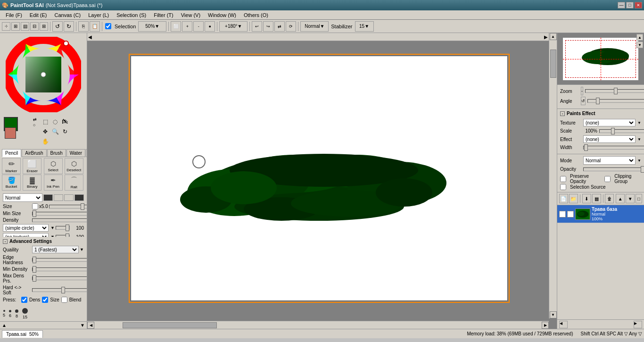  I want to click on rot-reset-btn: ⟳, so click(291, 26).